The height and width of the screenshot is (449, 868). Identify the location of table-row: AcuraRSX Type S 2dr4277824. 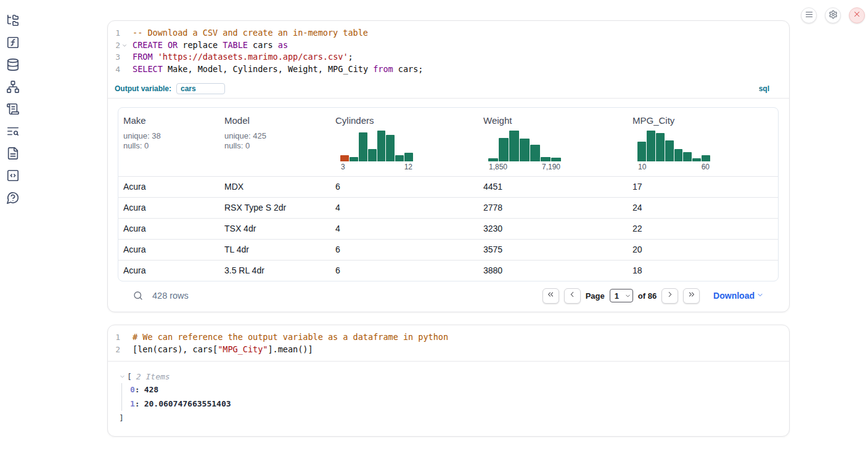
(448, 208).